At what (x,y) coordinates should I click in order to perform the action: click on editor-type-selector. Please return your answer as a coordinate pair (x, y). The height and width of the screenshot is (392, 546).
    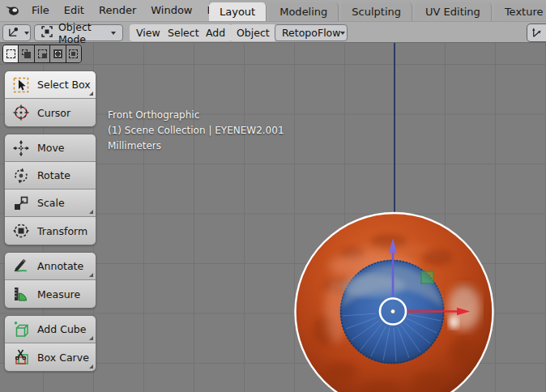
    Looking at the image, I should click on (16, 32).